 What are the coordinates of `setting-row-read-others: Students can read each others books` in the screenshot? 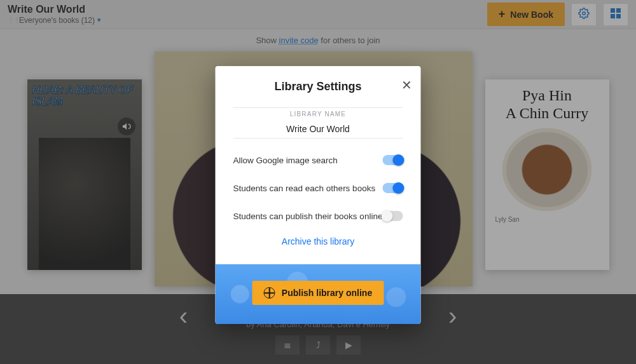 It's located at (318, 188).